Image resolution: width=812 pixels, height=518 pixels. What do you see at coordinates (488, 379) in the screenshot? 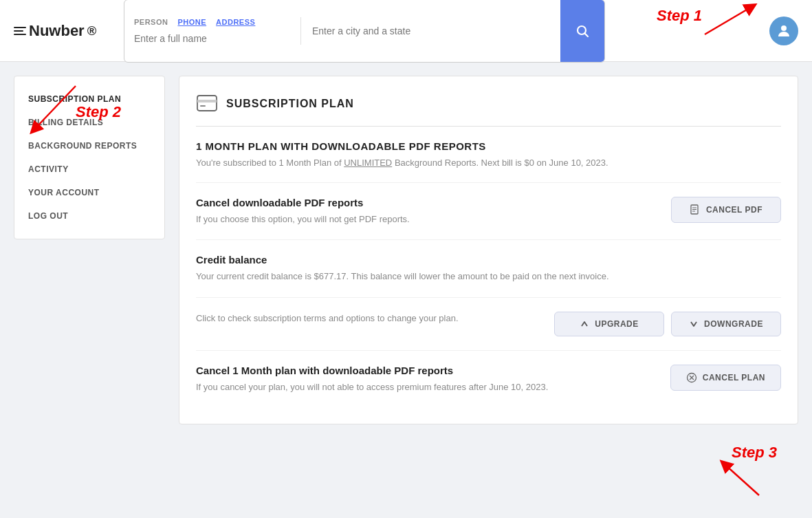
I see `cancel-plan-row: Cancel 1 Month plan with downloadable PD…` at bounding box center [488, 379].